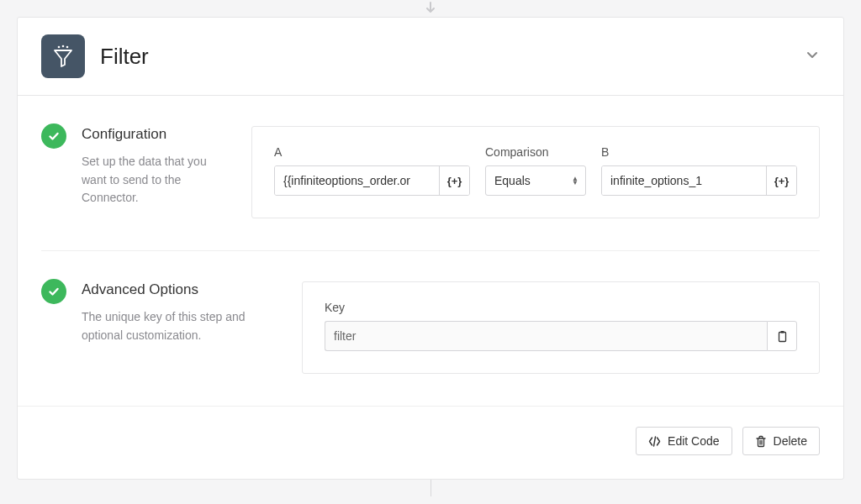  Describe the element at coordinates (156, 134) in the screenshot. I see `configuration-heading: Configuration` at that location.